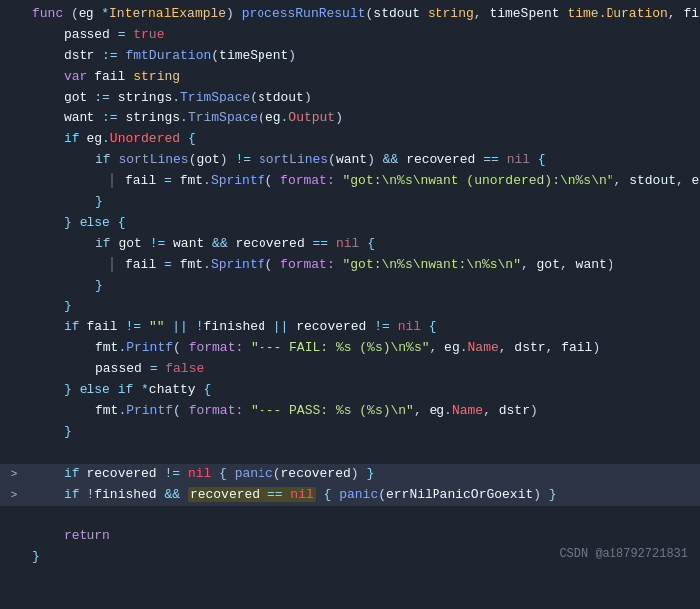 The height and width of the screenshot is (609, 700). What do you see at coordinates (350, 223) in the screenshot?
I see `line-else: } else {` at bounding box center [350, 223].